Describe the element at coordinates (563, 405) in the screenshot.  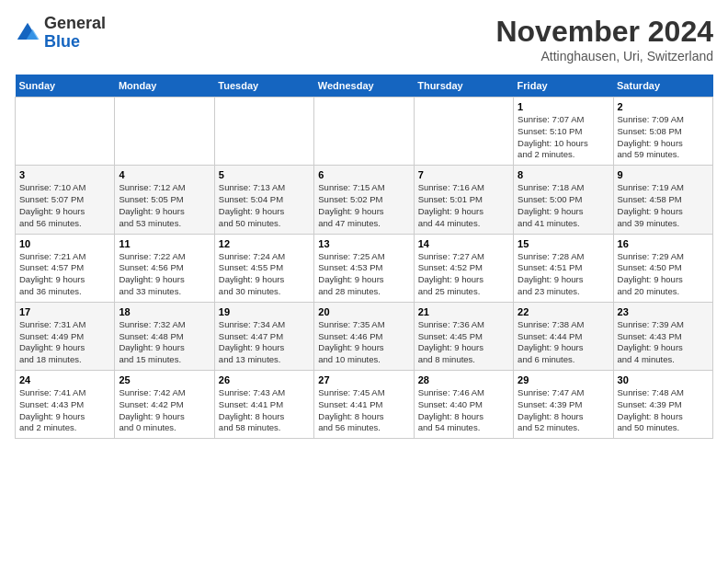
I see `day-cell: 29Sunrise: 7:47 AM Sunset: 4:39 PM Dayli…` at that location.